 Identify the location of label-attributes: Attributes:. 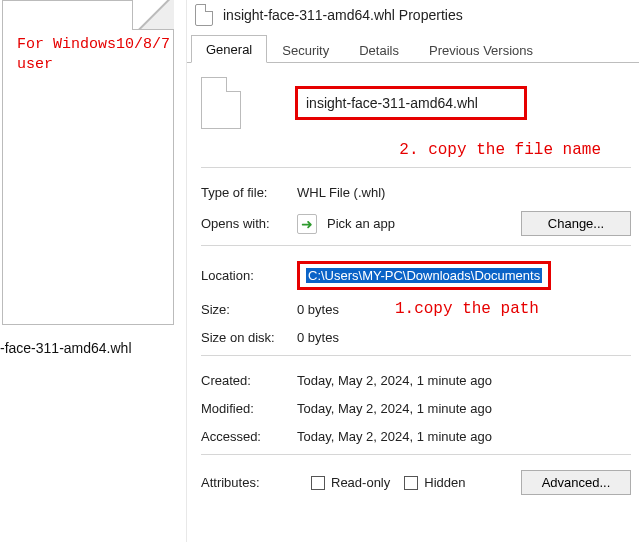
(249, 482).